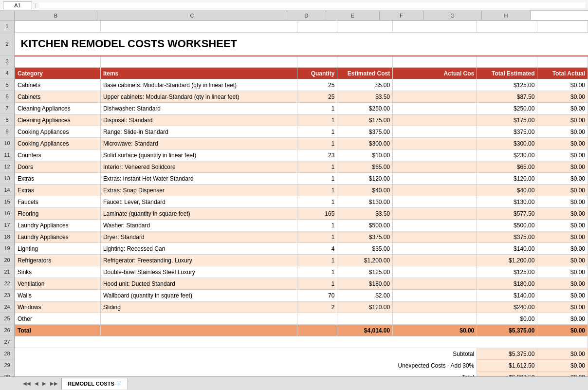 This screenshot has width=588, height=390. What do you see at coordinates (317, 249) in the screenshot?
I see `cell-qty-19: 4` at bounding box center [317, 249].